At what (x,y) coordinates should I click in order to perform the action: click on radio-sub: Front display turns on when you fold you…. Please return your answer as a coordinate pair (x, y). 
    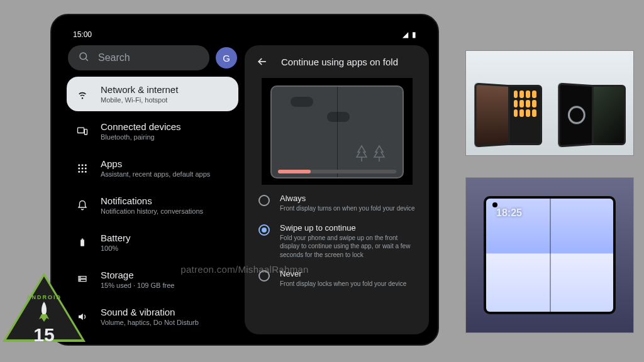
    Looking at the image, I should click on (347, 209).